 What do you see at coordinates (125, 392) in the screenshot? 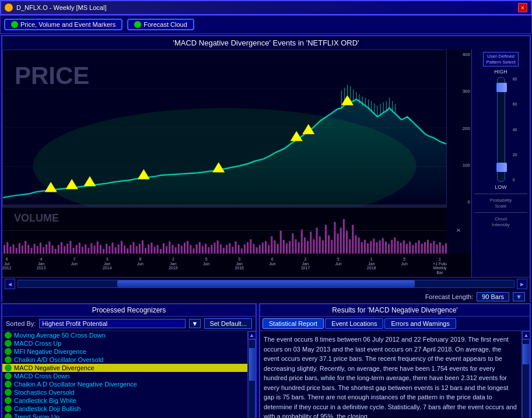
I see `recognizer-item: Stochastics Oversold` at bounding box center [125, 392].